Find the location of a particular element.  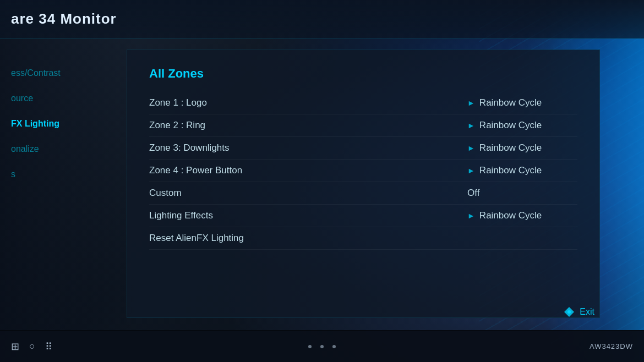

sidebar-item-brightness: ess/Contrast is located at coordinates (69, 73).